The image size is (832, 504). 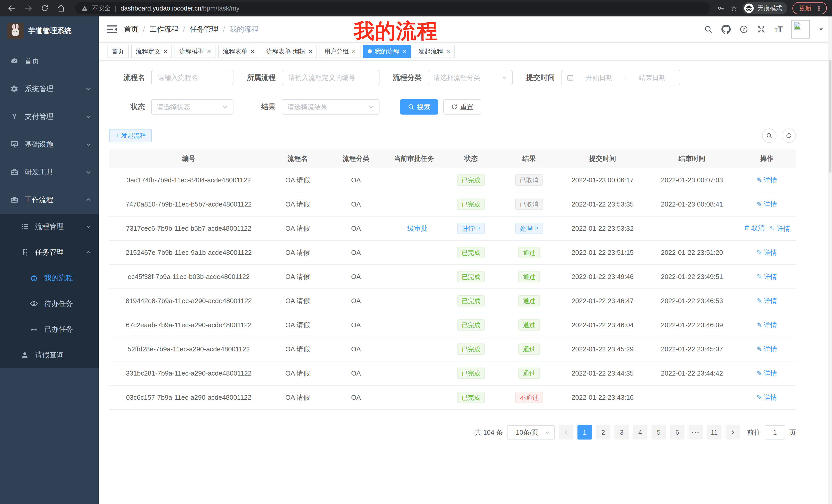 I want to click on sidebar-item-已办任务: 已办任务, so click(x=49, y=329).